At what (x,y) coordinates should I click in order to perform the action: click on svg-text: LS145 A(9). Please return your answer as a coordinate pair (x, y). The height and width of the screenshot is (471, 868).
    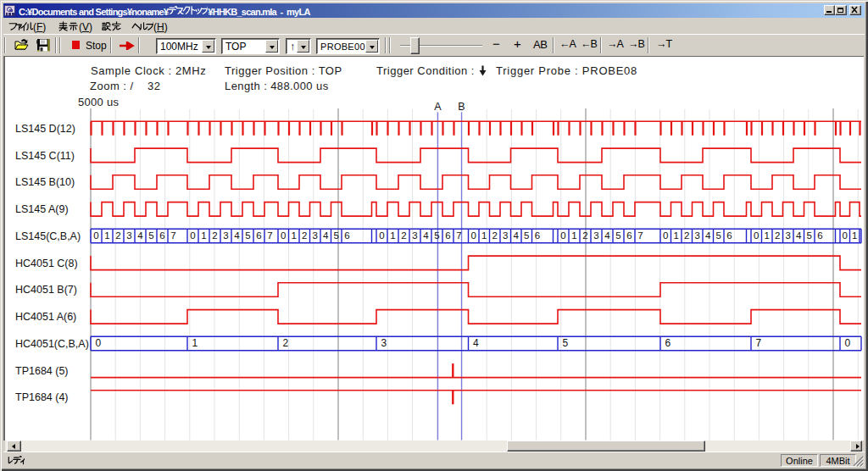
    Looking at the image, I should click on (42, 209).